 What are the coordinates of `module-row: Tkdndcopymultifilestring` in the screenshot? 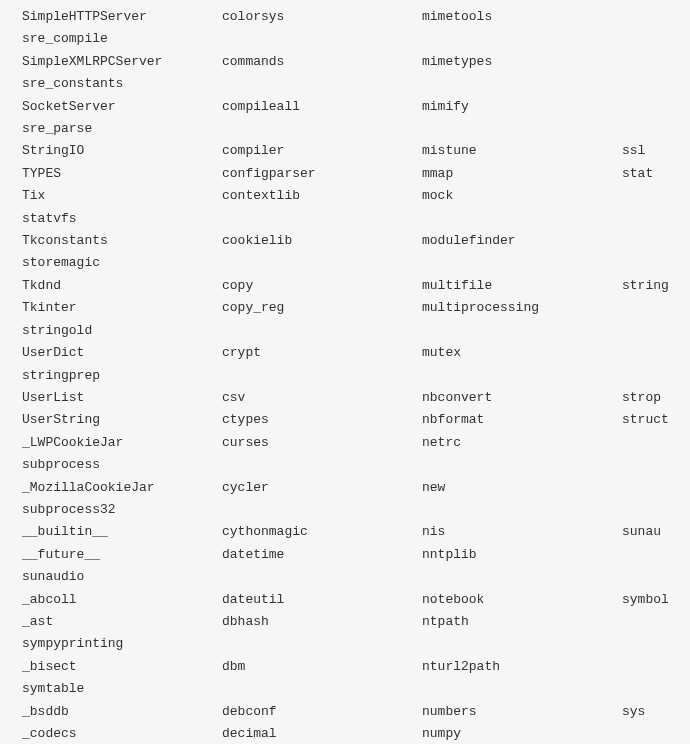 It's located at (356, 286).